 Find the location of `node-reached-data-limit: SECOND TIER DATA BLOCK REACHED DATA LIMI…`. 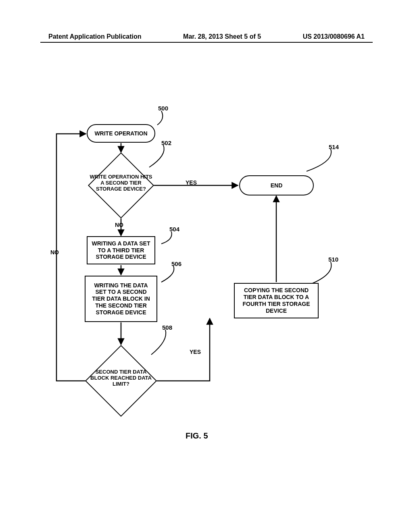

node-reached-data-limit: SECOND TIER DATA BLOCK REACHED DATA LIMI… is located at coordinates (121, 381).